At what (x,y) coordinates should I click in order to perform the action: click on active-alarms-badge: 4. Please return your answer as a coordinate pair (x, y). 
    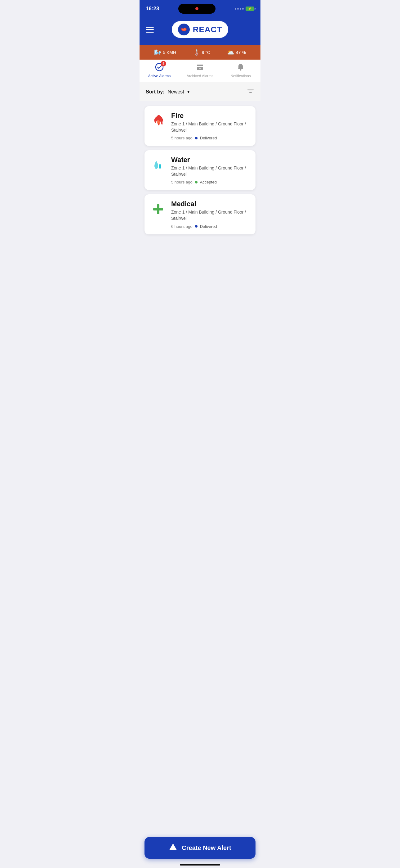
    Looking at the image, I should click on (164, 64).